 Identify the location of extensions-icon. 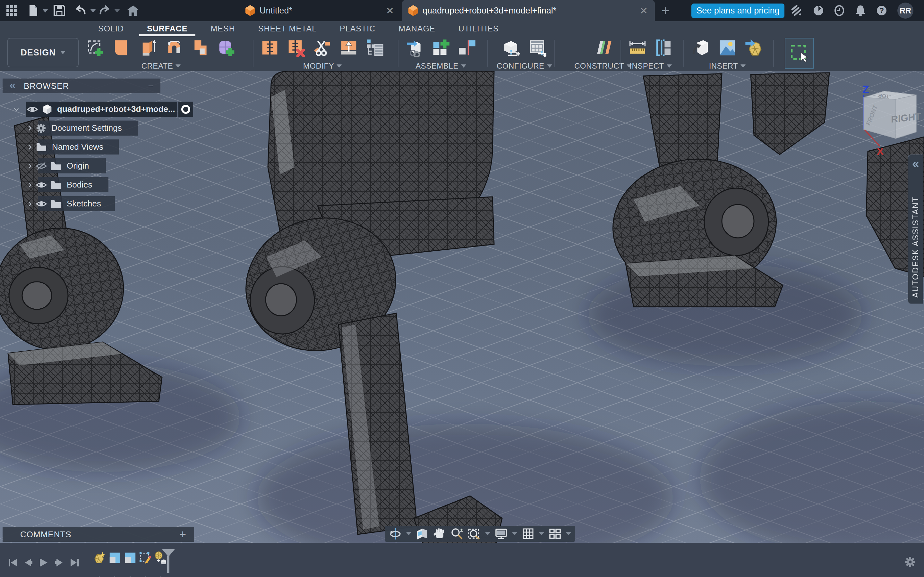
(819, 11).